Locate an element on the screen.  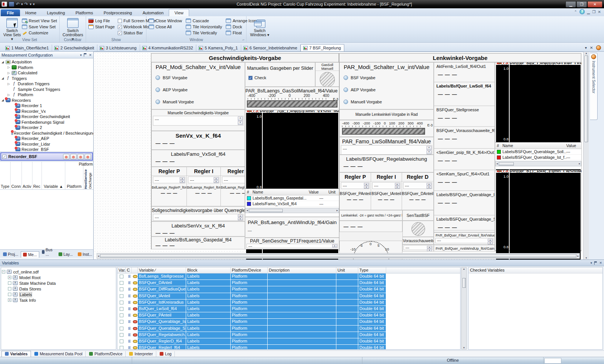
collapse-ribbon-button: ⌃ is located at coordinates (576, 12).